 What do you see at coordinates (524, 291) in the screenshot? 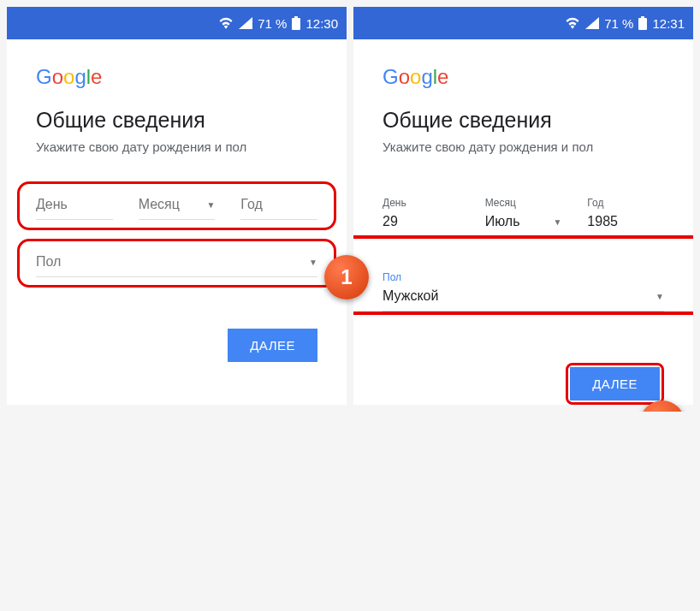
I see `gender-select: Пол Мужской ▼` at bounding box center [524, 291].